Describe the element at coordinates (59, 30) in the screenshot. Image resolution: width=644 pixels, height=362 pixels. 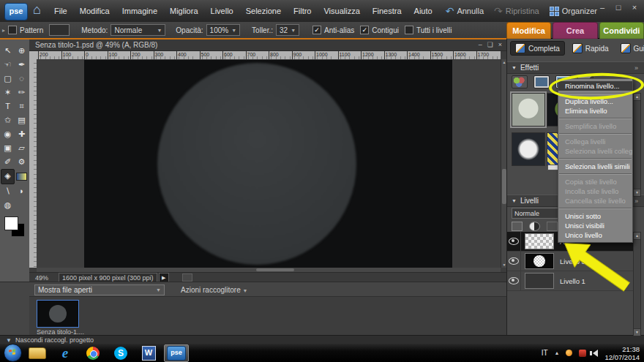
I see `pattern-swatch` at that location.